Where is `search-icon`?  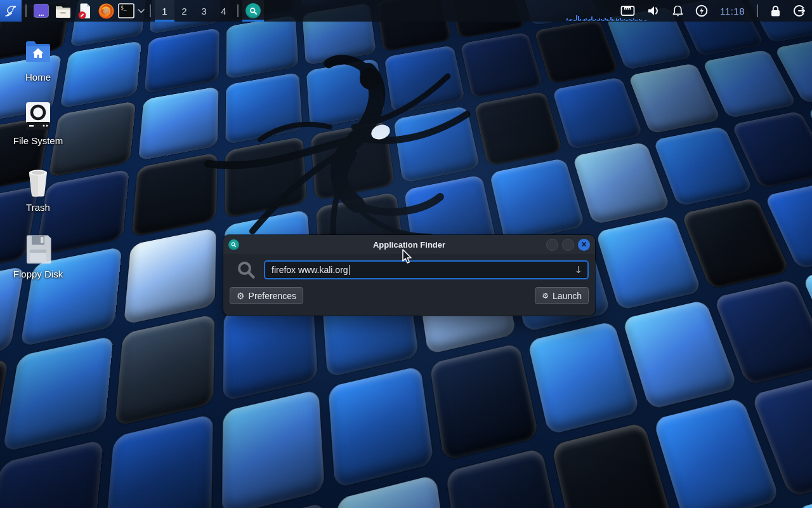 search-icon is located at coordinates (246, 270).